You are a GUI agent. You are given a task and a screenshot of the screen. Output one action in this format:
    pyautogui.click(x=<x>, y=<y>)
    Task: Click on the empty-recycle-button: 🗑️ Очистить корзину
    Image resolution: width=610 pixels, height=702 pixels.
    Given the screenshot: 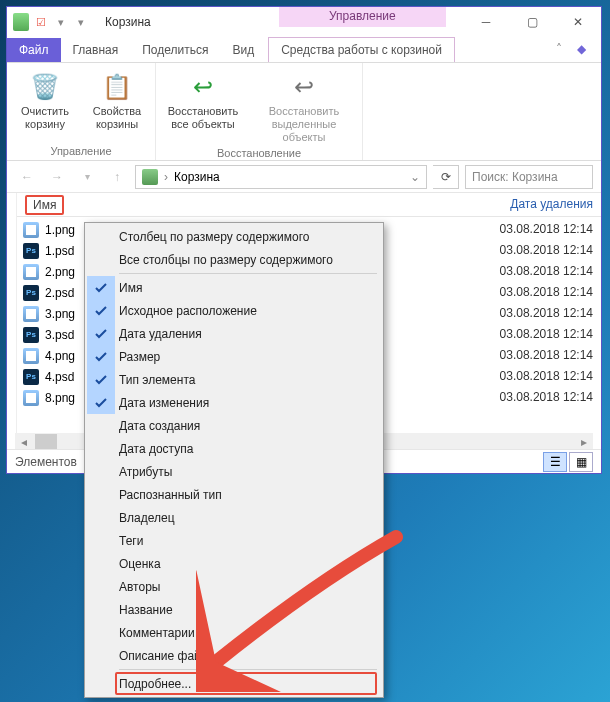 What is the action you would take?
    pyautogui.click(x=45, y=104)
    